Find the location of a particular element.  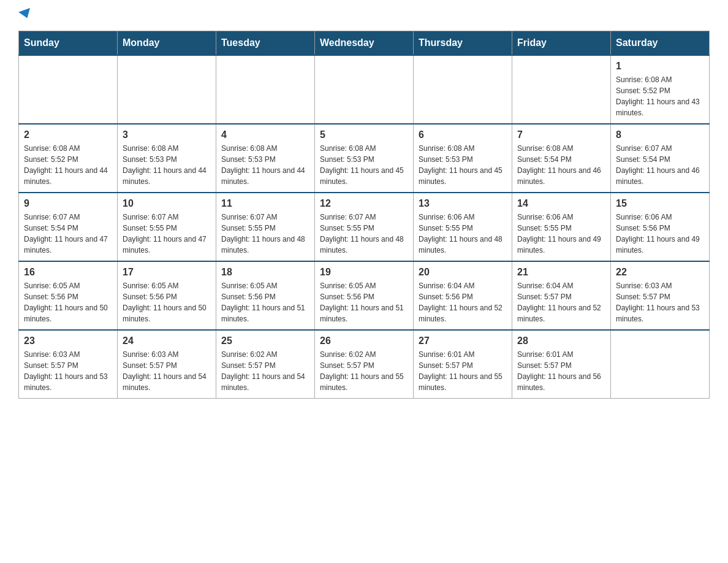

day-number: 23 is located at coordinates (68, 341).